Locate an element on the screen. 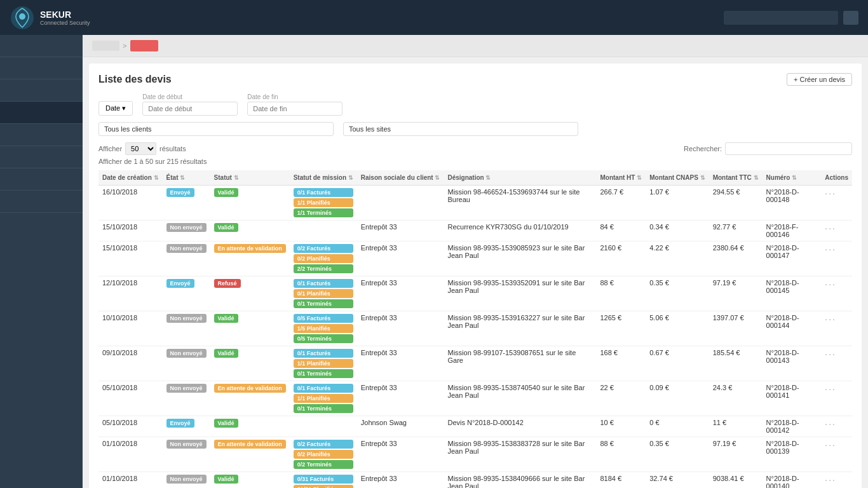 Image resolution: width=868 pixels, height=488 pixels. results-count-select: 50 25 100 is located at coordinates (141, 149).